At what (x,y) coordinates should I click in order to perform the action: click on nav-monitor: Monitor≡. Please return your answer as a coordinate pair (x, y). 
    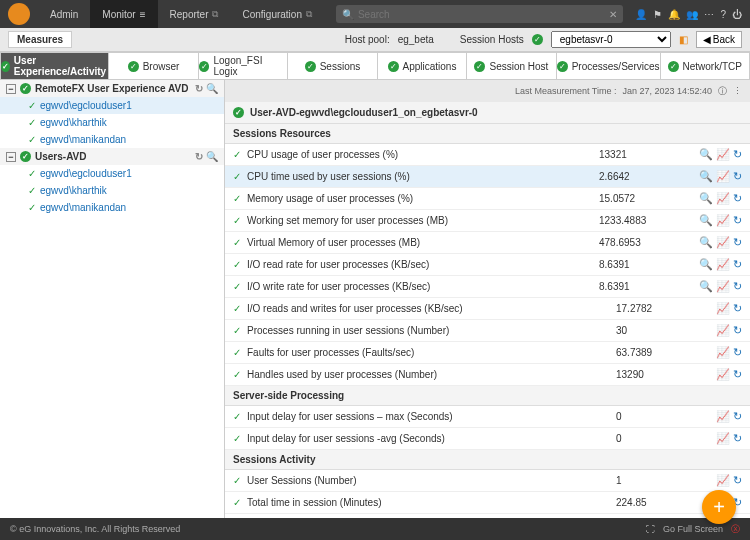
    Looking at the image, I should click on (124, 14).